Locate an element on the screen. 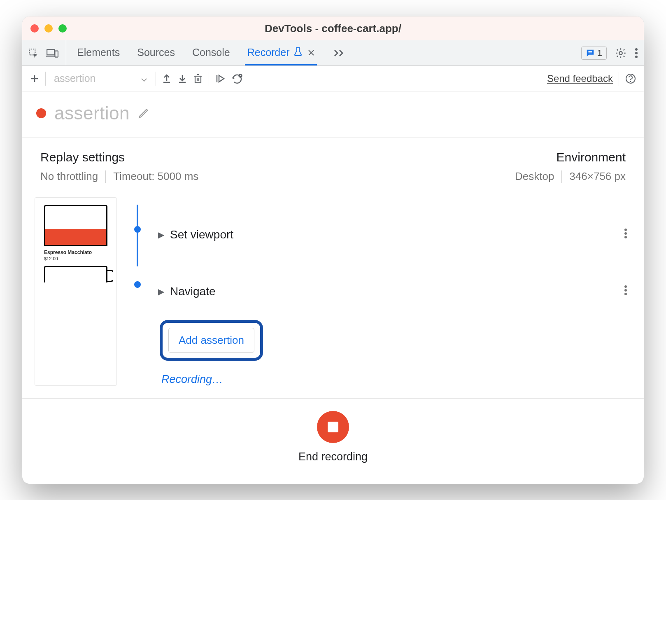 The image size is (666, 644). import-icon is located at coordinates (182, 79).